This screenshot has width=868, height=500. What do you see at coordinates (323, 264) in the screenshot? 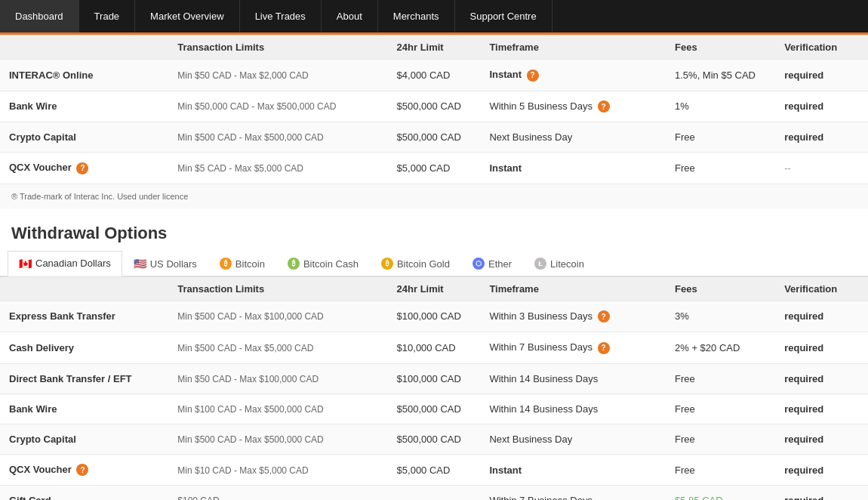
I see `tab-bitcoin-cash: ₿Bitcoin Cash` at bounding box center [323, 264].